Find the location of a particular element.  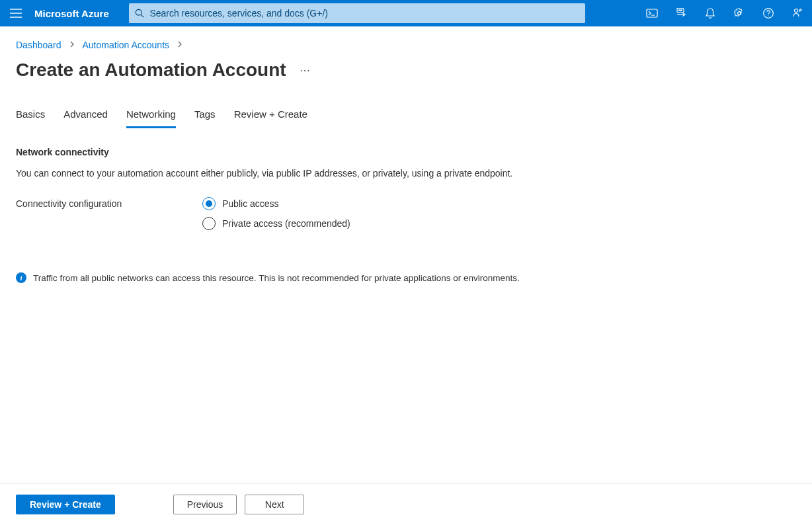

breadcrumb: Dashboard Automation Accounts is located at coordinates (406, 45).